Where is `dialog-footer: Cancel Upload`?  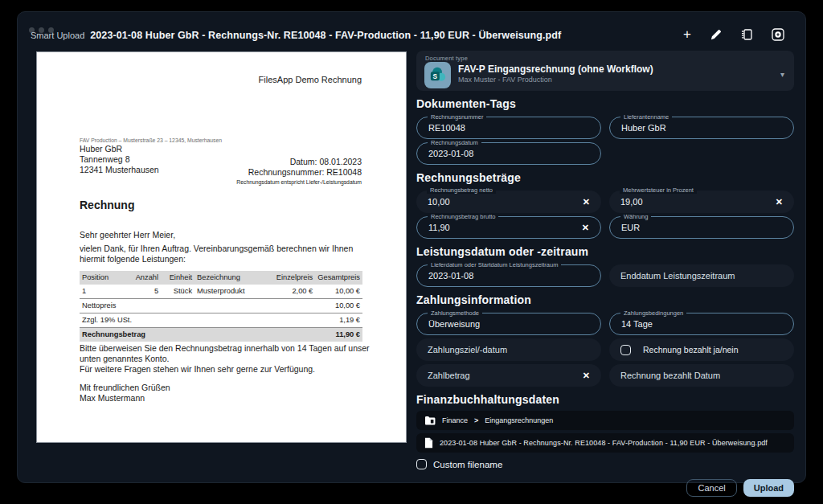
dialog-footer: Cancel Upload is located at coordinates (605, 488).